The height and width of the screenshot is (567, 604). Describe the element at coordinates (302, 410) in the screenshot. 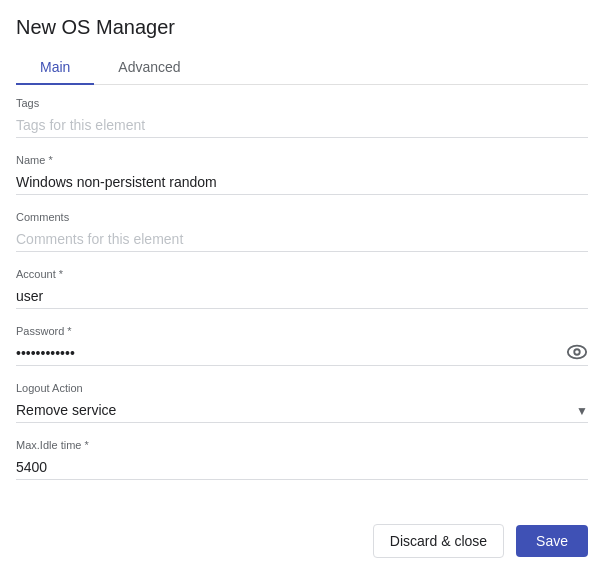

I see `logout-action-wrapper: Remove service Logout Shutdown Restart ▼` at that location.